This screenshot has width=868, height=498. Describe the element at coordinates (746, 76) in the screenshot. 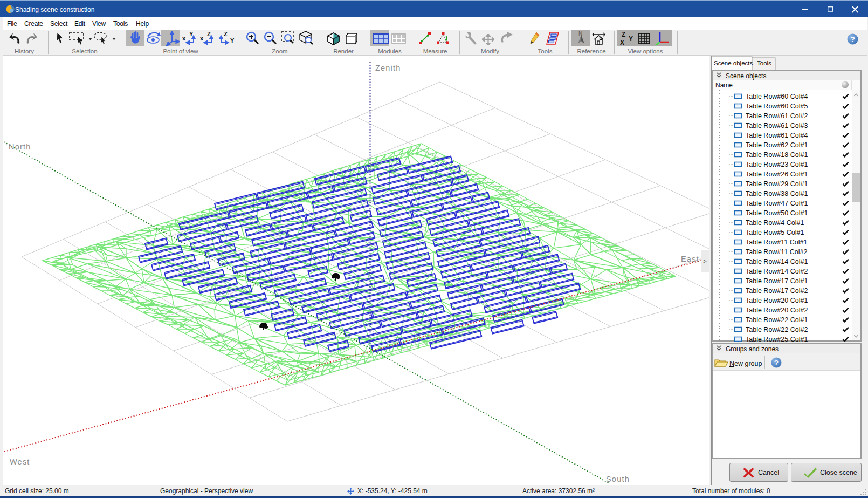

I see `svg-text: Scene objects` at that location.